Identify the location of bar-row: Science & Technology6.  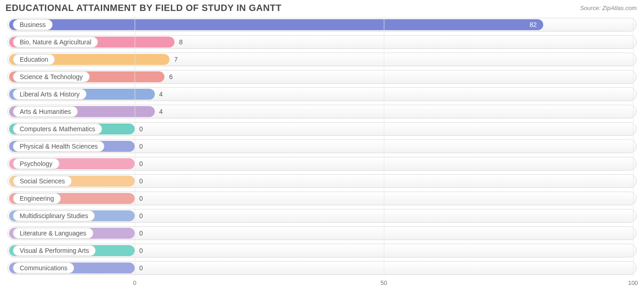
(322, 77).